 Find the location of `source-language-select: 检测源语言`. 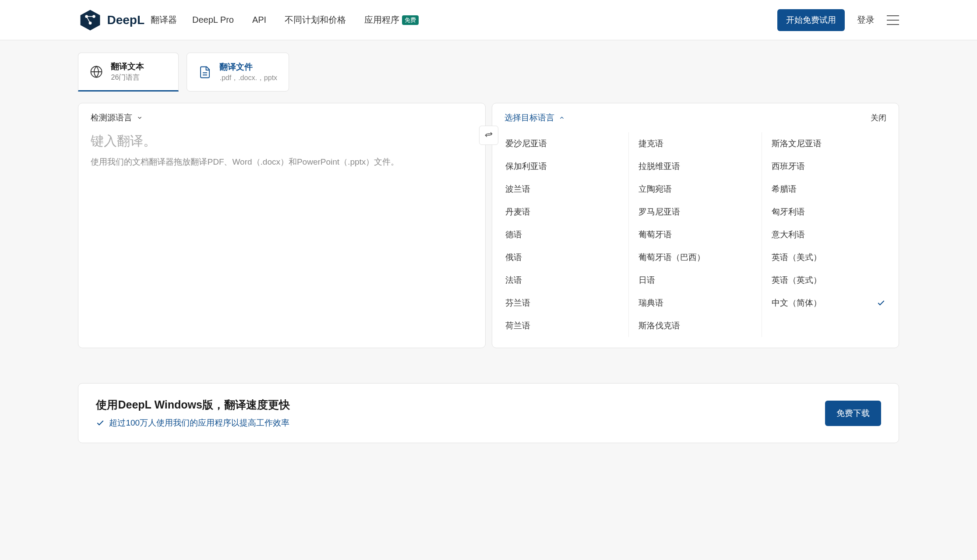

source-language-select: 检测源语言 is located at coordinates (116, 118).